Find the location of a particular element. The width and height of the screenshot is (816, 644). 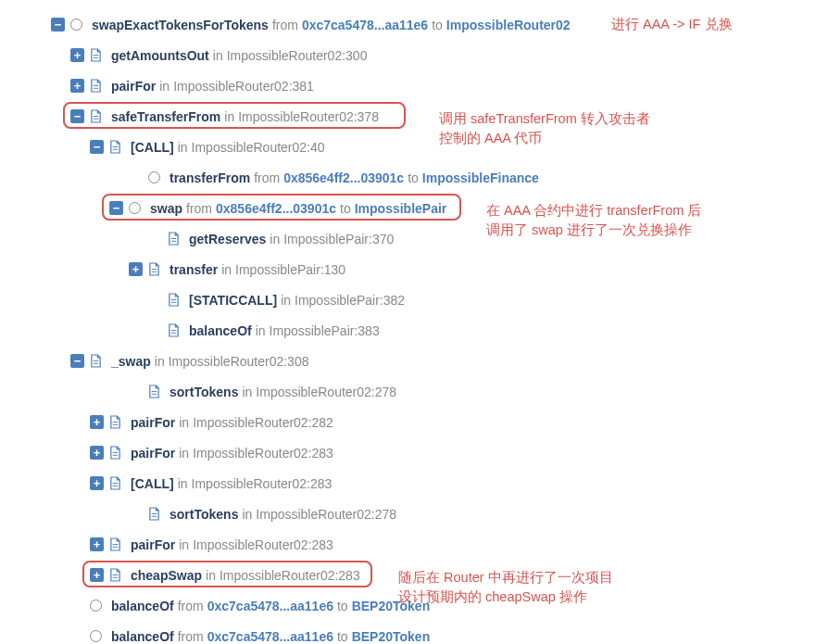

location: ImpossiblePair:383 is located at coordinates (324, 331).